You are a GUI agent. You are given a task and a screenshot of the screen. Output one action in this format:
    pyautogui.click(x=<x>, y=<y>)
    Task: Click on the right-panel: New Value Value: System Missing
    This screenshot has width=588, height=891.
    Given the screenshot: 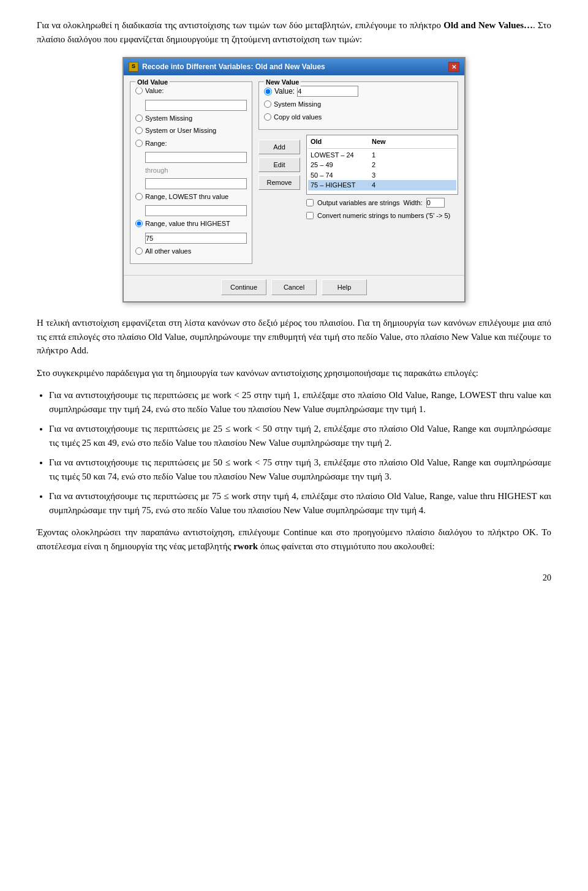 What is the action you would take?
    pyautogui.click(x=358, y=175)
    